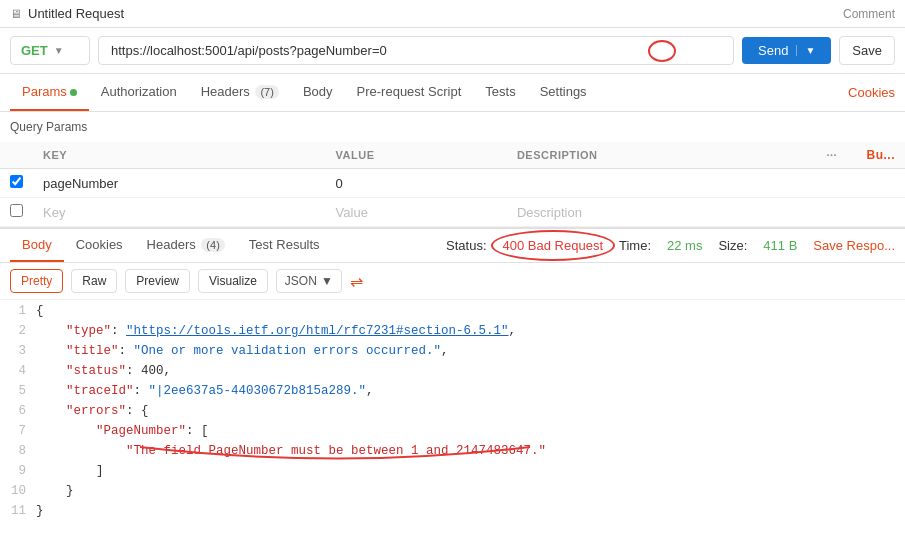 The image size is (905, 534). What do you see at coordinates (416, 184) in the screenshot?
I see `value-cell: 0` at bounding box center [416, 184].